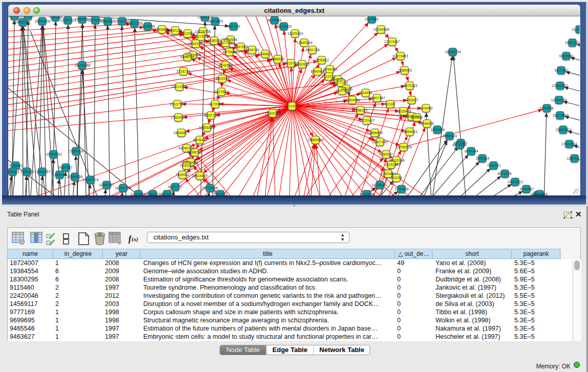 The width and height of the screenshot is (588, 372). Describe the element at coordinates (401, 189) in the screenshot. I see `svg-text: 1733426` at that location.